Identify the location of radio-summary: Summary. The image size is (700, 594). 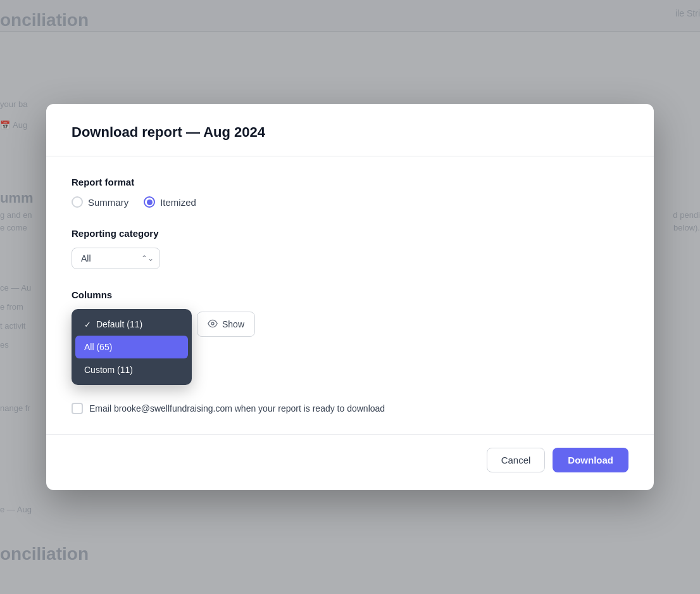
(100, 202).